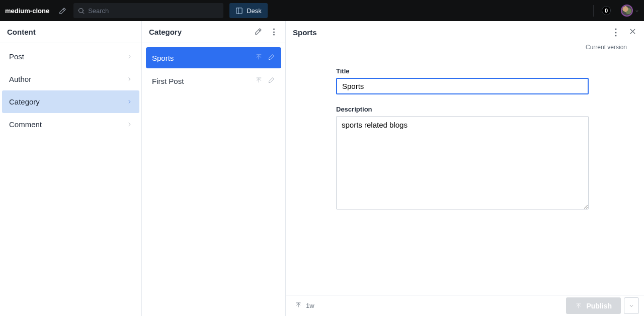 The image size is (644, 316). I want to click on user-menu, so click(630, 11).